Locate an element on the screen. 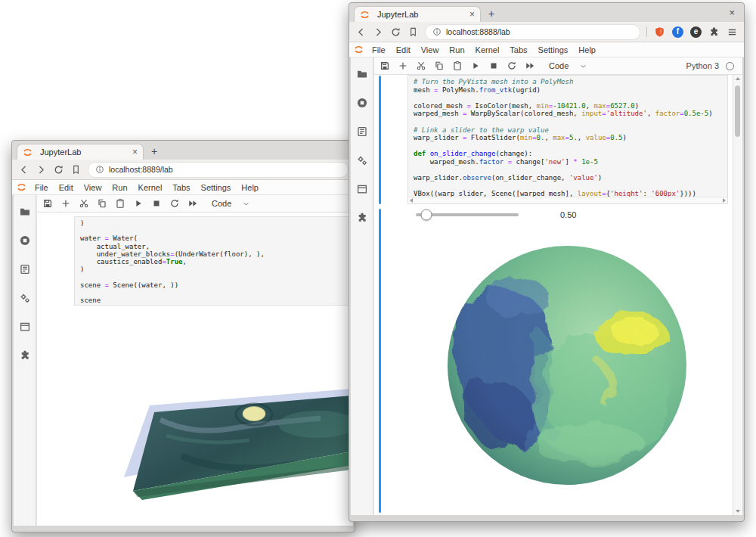 The image size is (756, 537). back-menu-tabs: Tabs is located at coordinates (181, 188).